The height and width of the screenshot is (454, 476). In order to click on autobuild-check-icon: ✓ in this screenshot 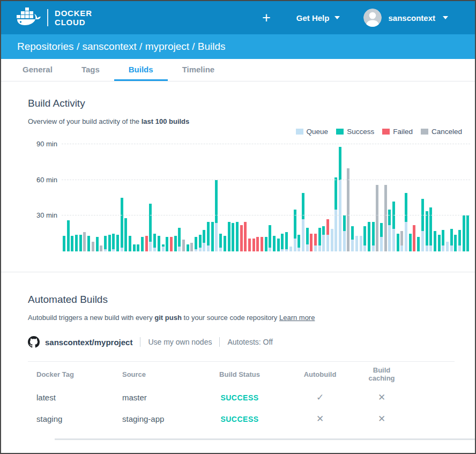, I will do `click(320, 398)`.